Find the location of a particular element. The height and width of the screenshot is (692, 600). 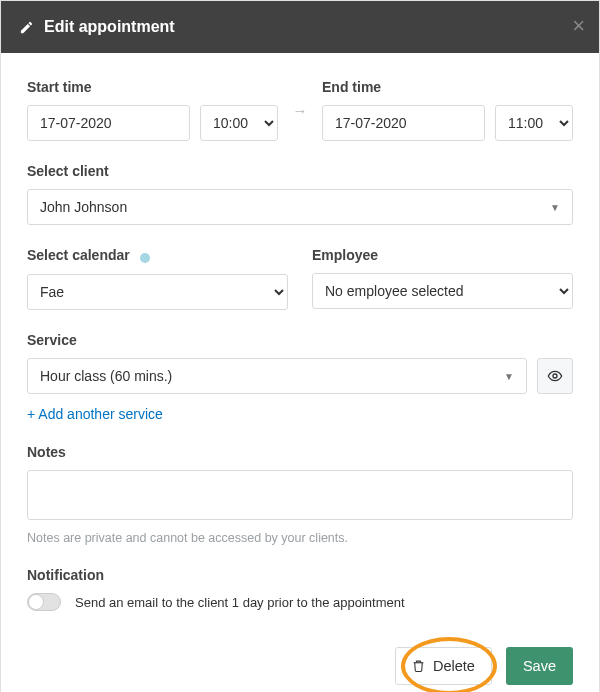

service-label: Service is located at coordinates (300, 340).